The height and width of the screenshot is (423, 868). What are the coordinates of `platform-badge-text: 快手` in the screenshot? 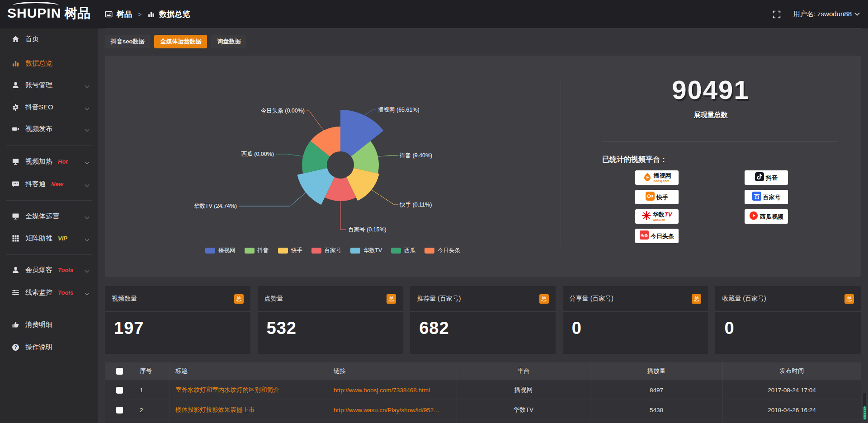 It's located at (662, 197).